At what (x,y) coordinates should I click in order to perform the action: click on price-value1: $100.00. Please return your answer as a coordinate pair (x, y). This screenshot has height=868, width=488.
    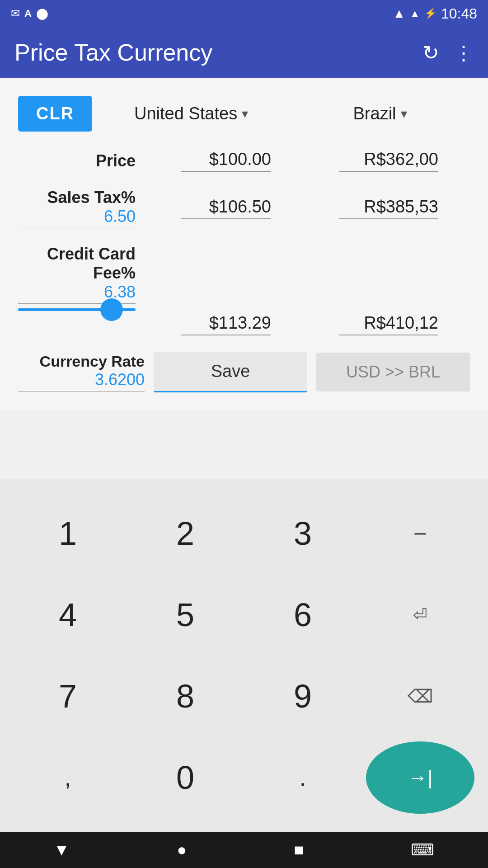
    Looking at the image, I should click on (226, 161).